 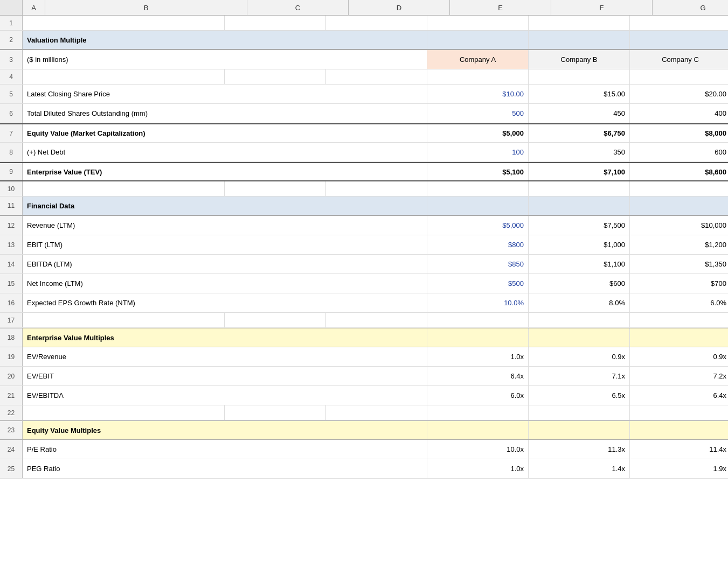 What do you see at coordinates (579, 225) in the screenshot?
I see `cell-company-b: $7,500` at bounding box center [579, 225].